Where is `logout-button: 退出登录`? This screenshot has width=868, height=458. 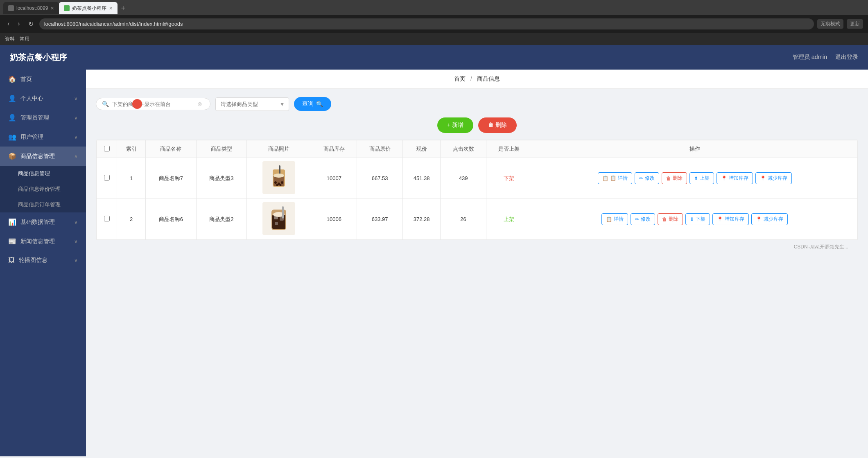 logout-button: 退出登录 is located at coordinates (847, 57).